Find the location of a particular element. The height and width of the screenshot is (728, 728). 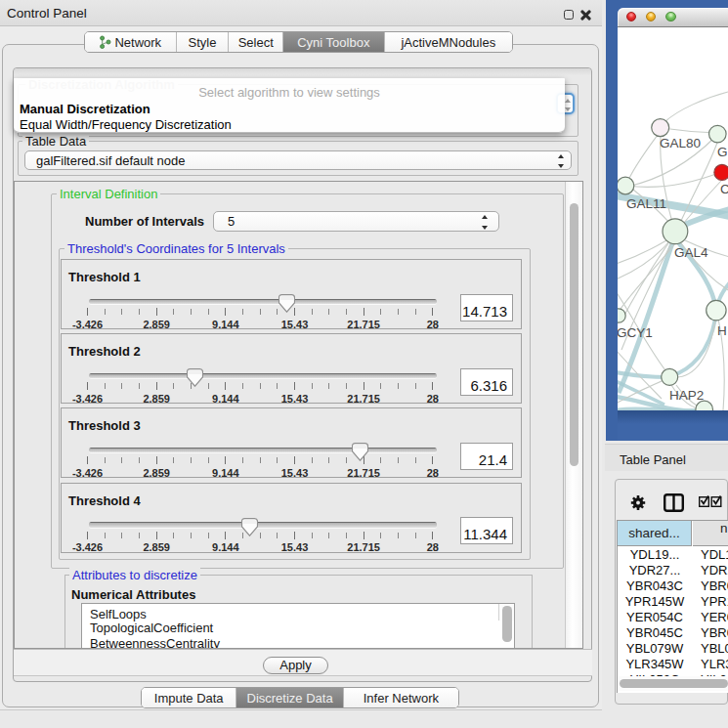

svg-text: GCY1 is located at coordinates (635, 332).